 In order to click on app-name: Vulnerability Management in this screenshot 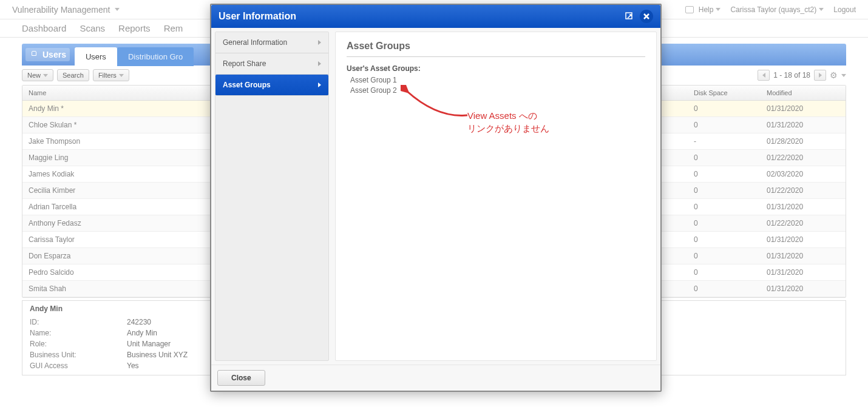, I will do `click(61, 10)`.